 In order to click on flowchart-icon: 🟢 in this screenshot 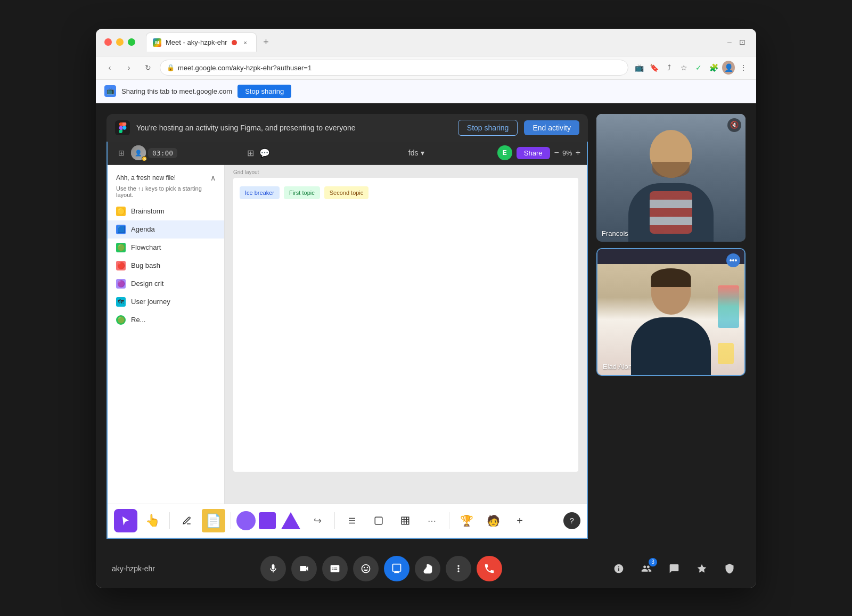, I will do `click(121, 248)`.